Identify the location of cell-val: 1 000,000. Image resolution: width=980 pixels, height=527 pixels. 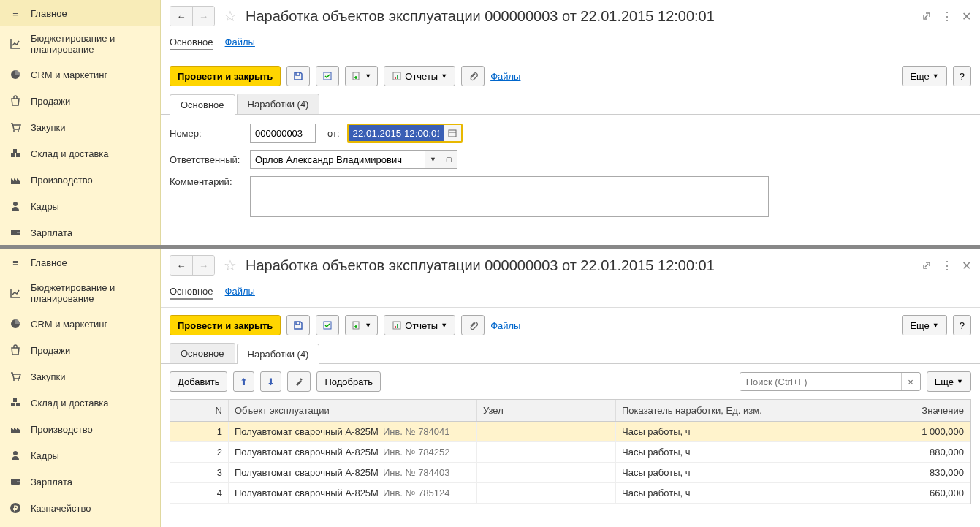
(903, 431).